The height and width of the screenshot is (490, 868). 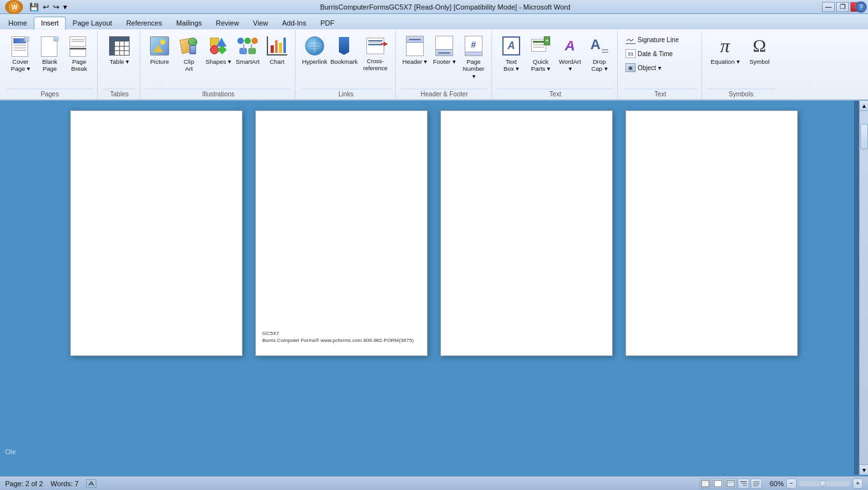 I want to click on page-number-button: # PageNumber ▾, so click(x=474, y=57).